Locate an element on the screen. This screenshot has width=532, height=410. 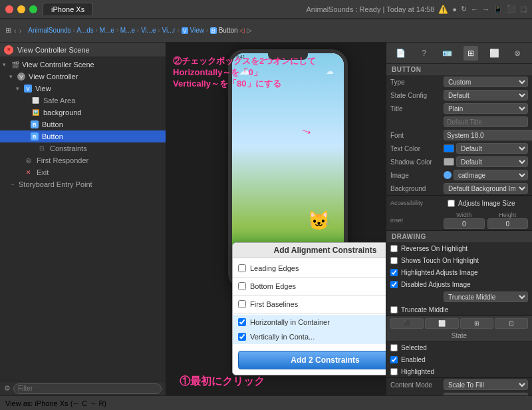
inspector-quick-btn: ? is located at coordinates (424, 53).